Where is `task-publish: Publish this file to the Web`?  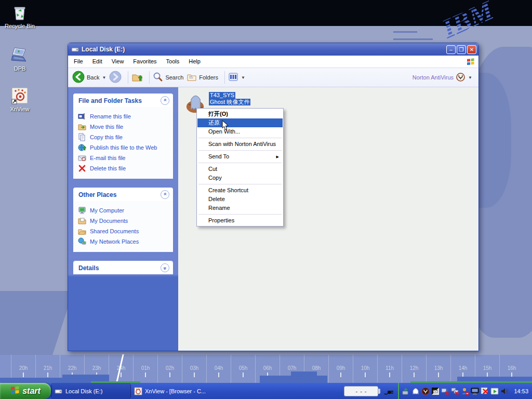
task-publish: Publish this file to the Web is located at coordinates (124, 148).